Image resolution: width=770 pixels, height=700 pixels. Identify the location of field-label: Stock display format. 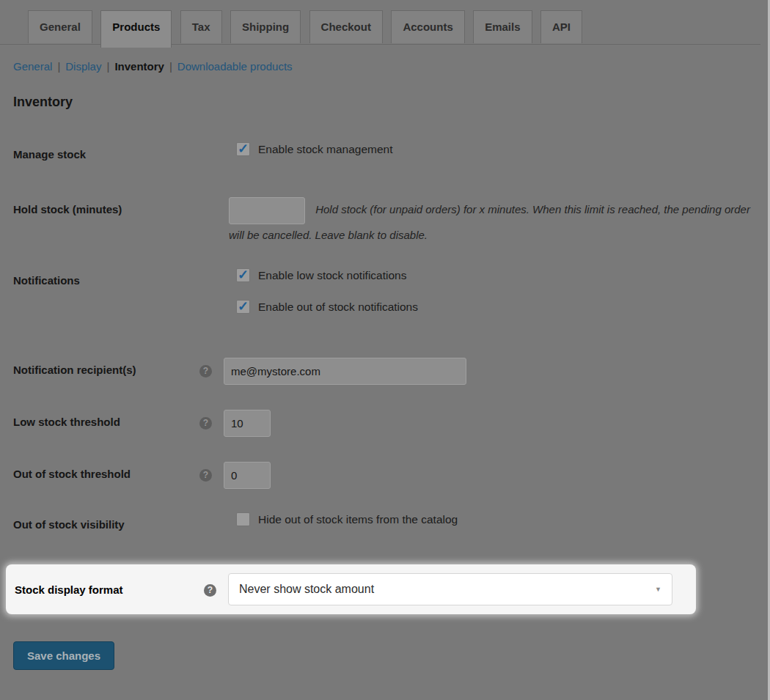
(105, 589).